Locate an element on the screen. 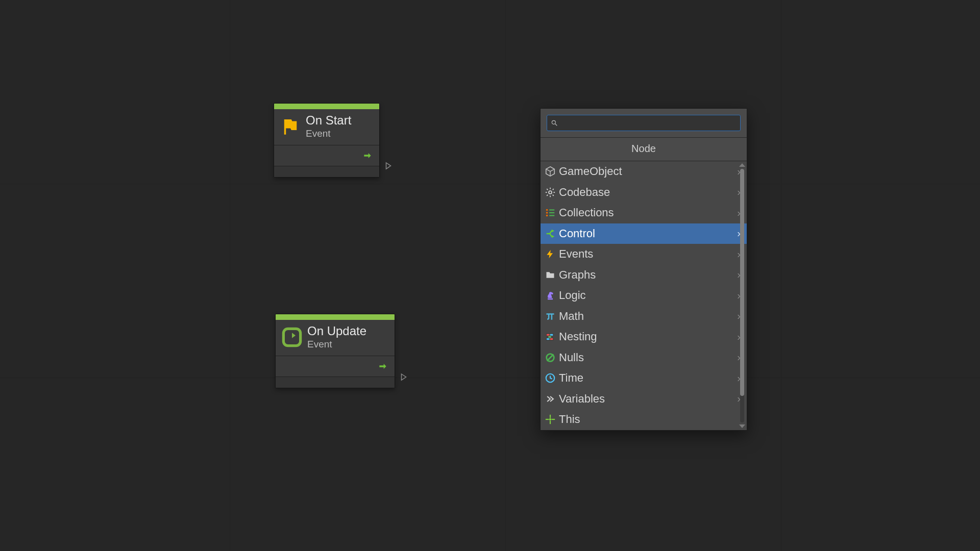 The image size is (980, 551). picker-item-label: Nesting is located at coordinates (648, 337).